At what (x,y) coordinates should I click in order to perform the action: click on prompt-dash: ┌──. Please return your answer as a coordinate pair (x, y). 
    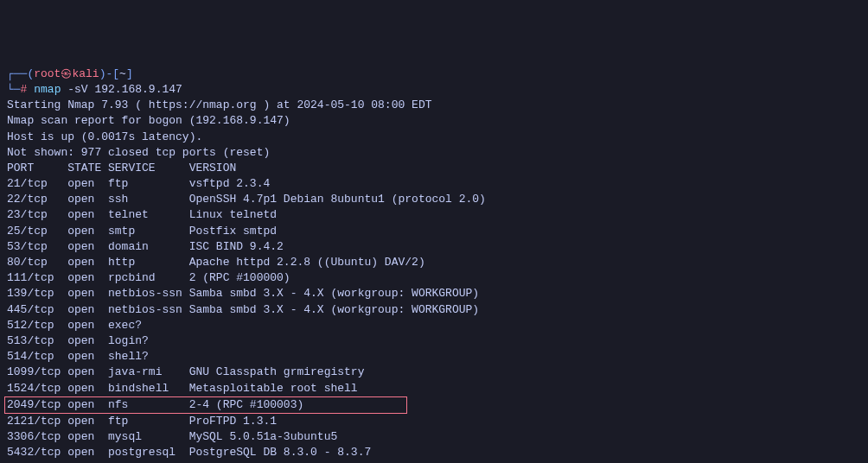
    Looking at the image, I should click on (17, 74).